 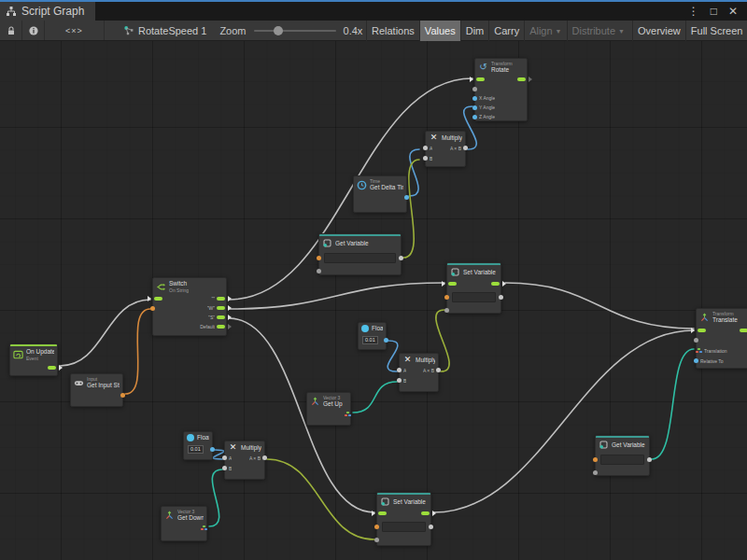 I want to click on switch-icon, so click(x=161, y=287).